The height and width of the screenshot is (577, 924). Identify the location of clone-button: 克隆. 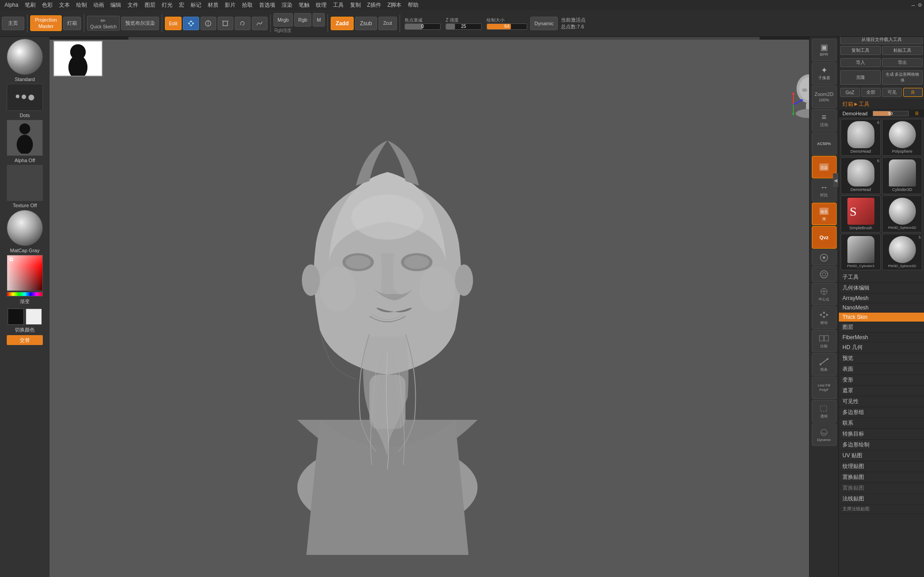
(860, 77).